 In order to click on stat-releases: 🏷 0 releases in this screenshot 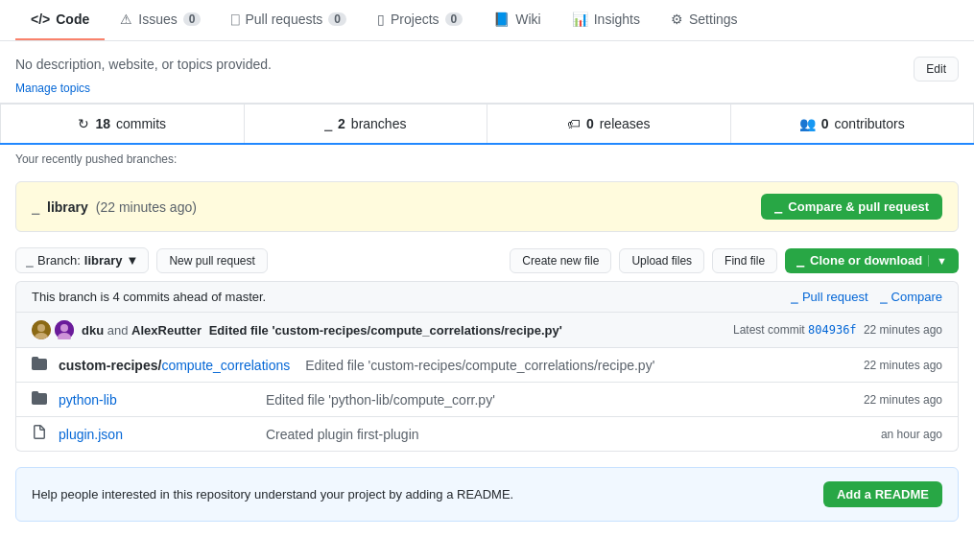, I will do `click(608, 123)`.